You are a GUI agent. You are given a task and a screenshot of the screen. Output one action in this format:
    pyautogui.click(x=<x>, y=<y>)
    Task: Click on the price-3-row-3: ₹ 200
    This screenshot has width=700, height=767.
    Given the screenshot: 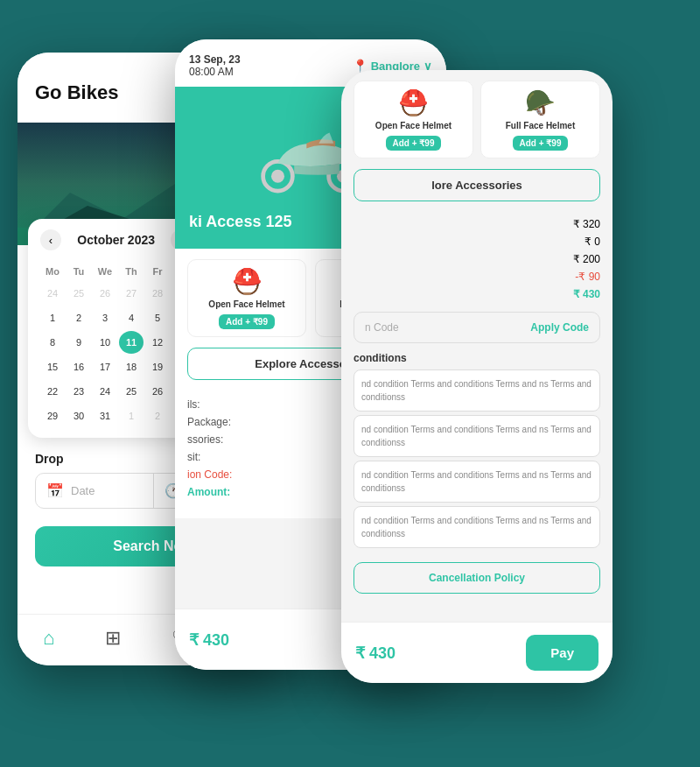 What is the action you would take?
    pyautogui.click(x=477, y=259)
    